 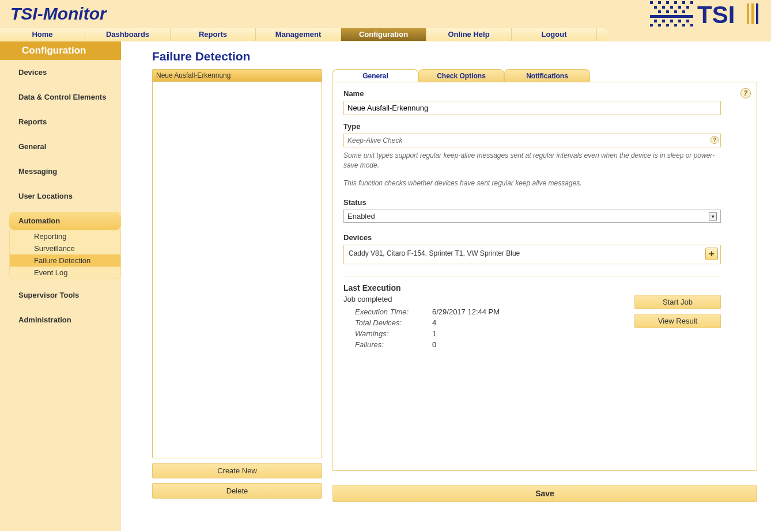 I want to click on total-devices-value: 4, so click(x=466, y=322).